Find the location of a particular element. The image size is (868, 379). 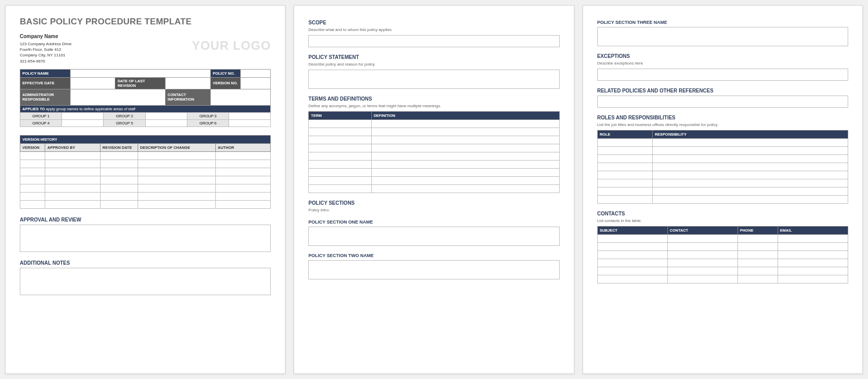

document-title: BASIC POLICY PROCEDURE TEMPLATE is located at coordinates (145, 22).